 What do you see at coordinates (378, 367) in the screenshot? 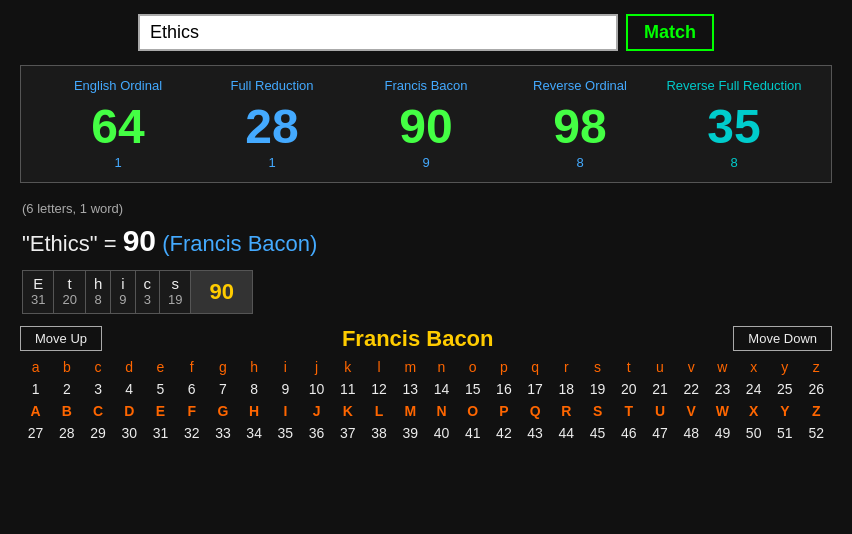
I see `alpha-cell: l` at bounding box center [378, 367].